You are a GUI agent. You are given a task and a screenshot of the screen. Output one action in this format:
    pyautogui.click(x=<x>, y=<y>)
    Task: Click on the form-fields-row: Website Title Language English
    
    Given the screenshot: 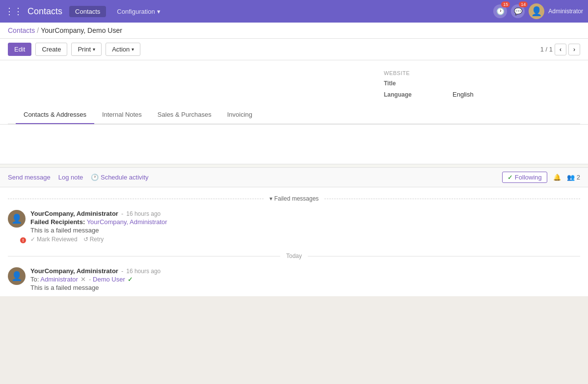 What is the action you would take?
    pyautogui.click(x=294, y=84)
    